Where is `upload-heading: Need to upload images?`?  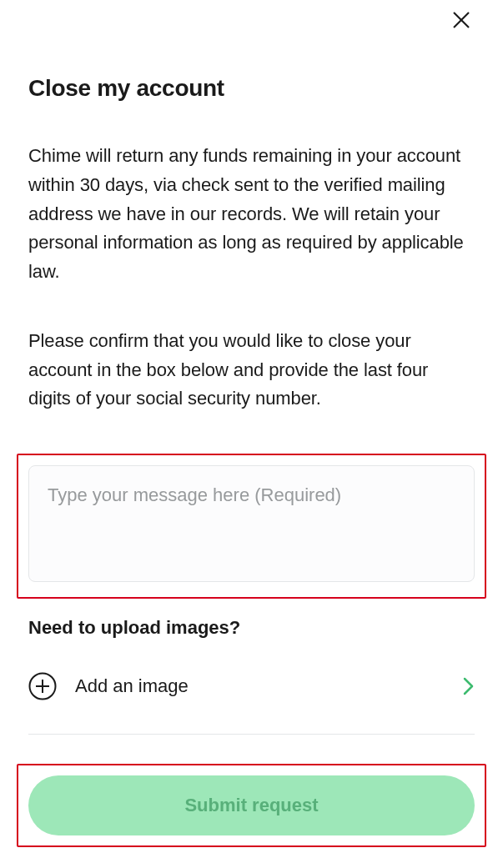
upload-heading: Need to upload images? is located at coordinates (252, 628).